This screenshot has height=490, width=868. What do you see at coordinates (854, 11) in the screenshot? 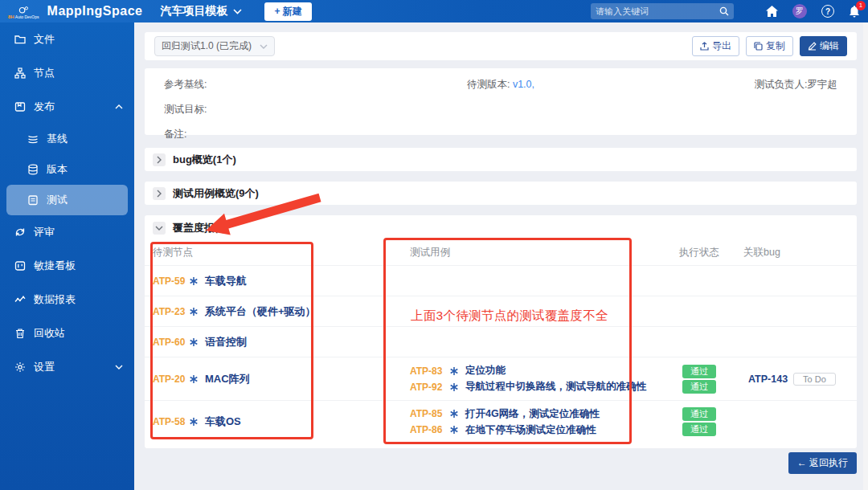
I see `notification-bell-icon: 1` at bounding box center [854, 11].